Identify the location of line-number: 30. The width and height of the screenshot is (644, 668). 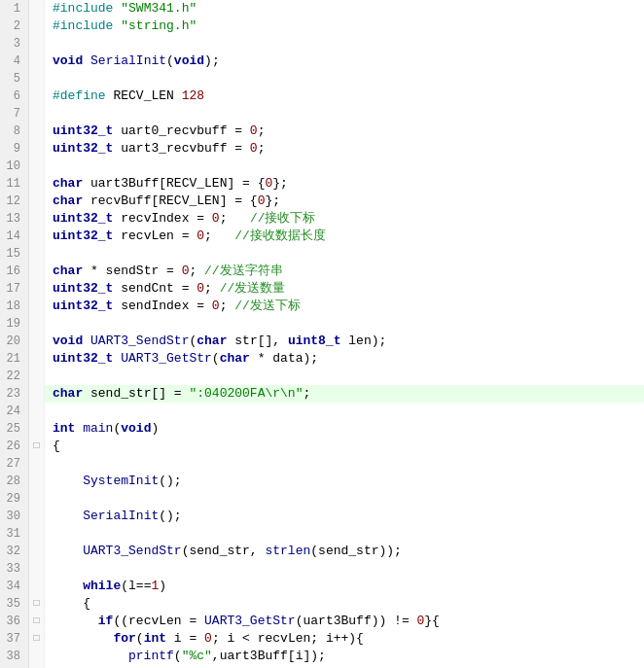
(15, 516).